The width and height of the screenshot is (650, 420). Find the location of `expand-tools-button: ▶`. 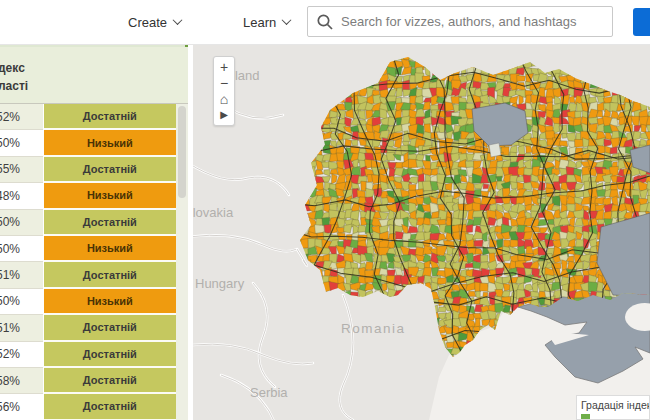

expand-tools-button: ▶ is located at coordinates (224, 115).